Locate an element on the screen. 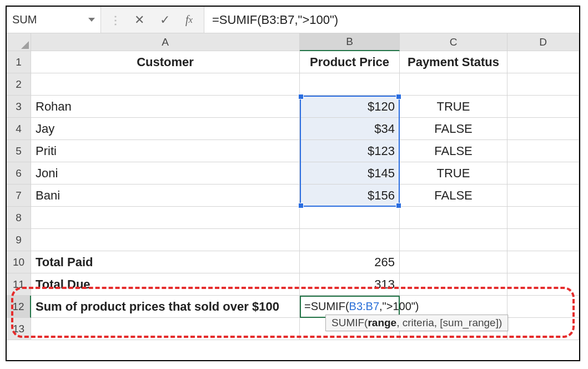 This screenshot has width=588, height=369. insert-function-button: fx is located at coordinates (189, 20).